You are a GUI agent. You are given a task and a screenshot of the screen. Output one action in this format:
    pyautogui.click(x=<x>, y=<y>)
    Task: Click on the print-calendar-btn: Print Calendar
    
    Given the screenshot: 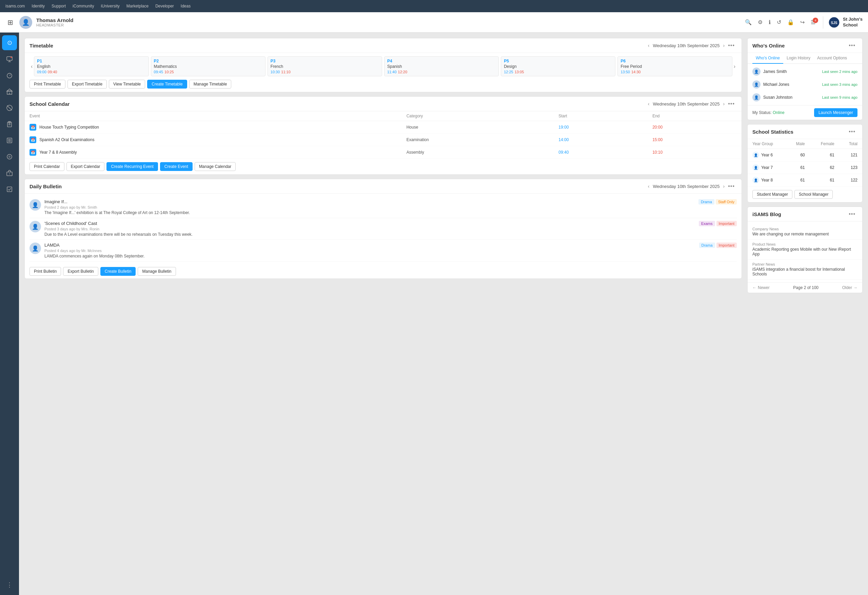 What is the action you would take?
    pyautogui.click(x=47, y=167)
    